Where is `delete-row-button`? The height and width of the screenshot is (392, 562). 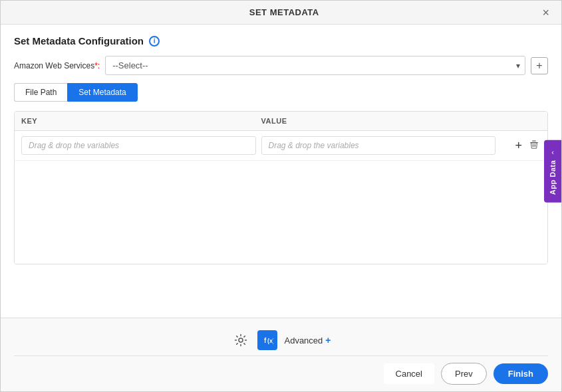
delete-row-button is located at coordinates (534, 146).